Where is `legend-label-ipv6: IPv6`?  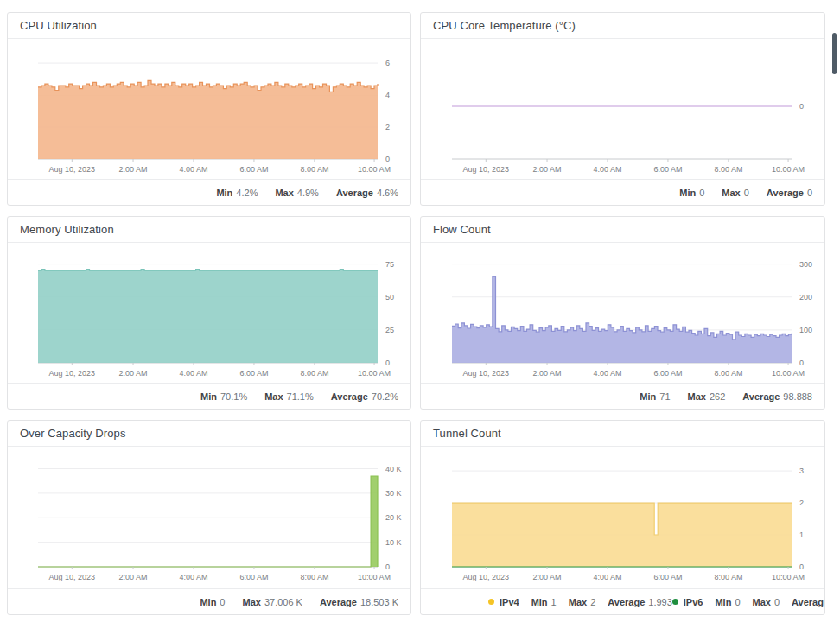
legend-label-ipv6: IPv6 is located at coordinates (693, 602).